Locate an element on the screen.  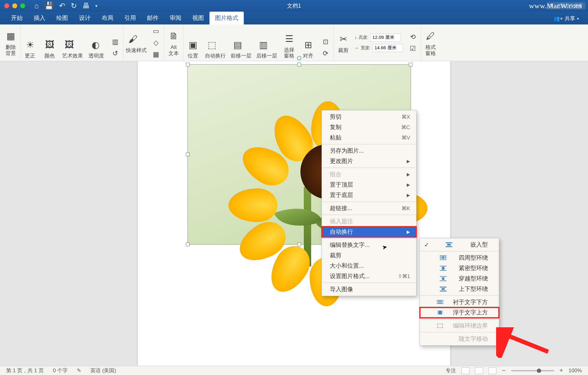
color-button: 🖼 颜色 is located at coordinates (50, 48).